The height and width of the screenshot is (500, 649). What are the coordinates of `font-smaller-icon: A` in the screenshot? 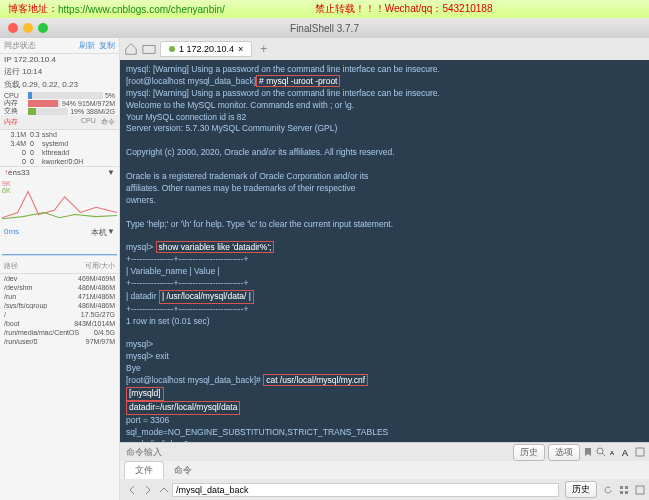 It's located at (614, 452).